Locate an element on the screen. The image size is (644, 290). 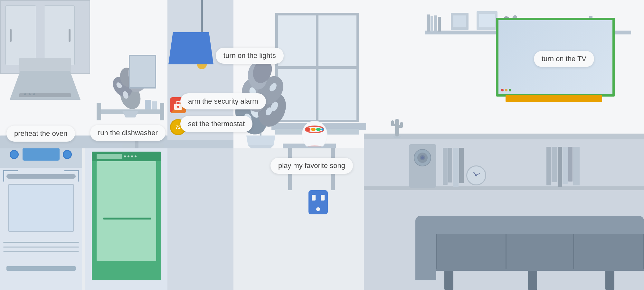
cabinet-door-left is located at coordinates (21, 35).